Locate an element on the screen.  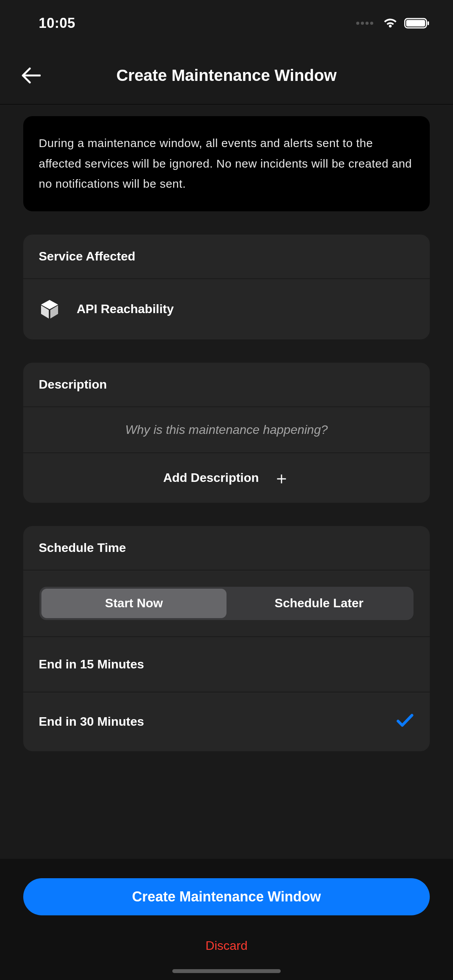
cellular-dots-icon is located at coordinates (365, 23).